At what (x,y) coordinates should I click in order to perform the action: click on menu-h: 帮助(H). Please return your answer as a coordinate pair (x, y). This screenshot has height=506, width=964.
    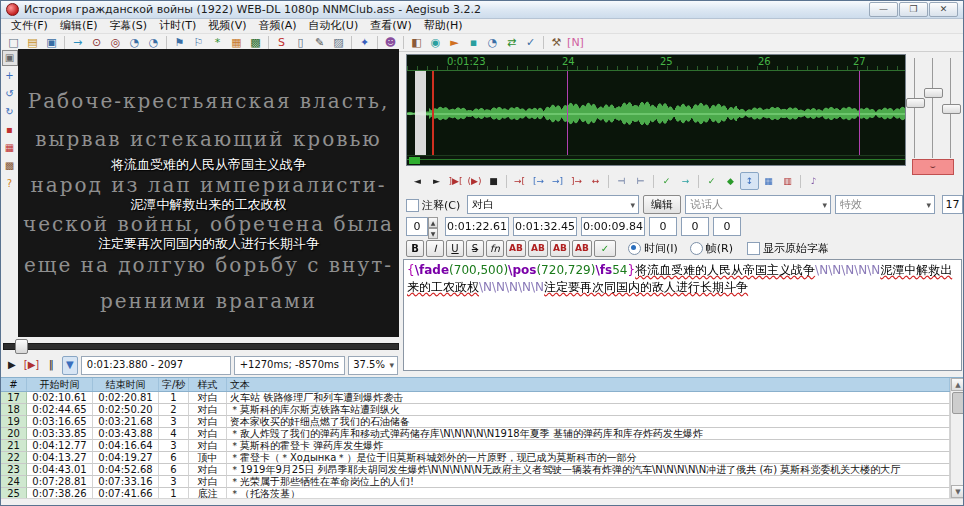
    Looking at the image, I should click on (444, 26).